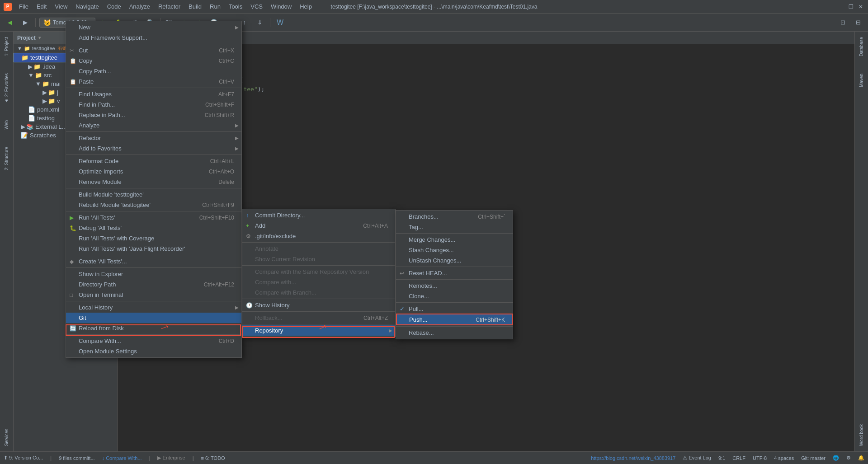  What do you see at coordinates (843, 23) in the screenshot?
I see `split-vert-button: ⊡` at bounding box center [843, 23].